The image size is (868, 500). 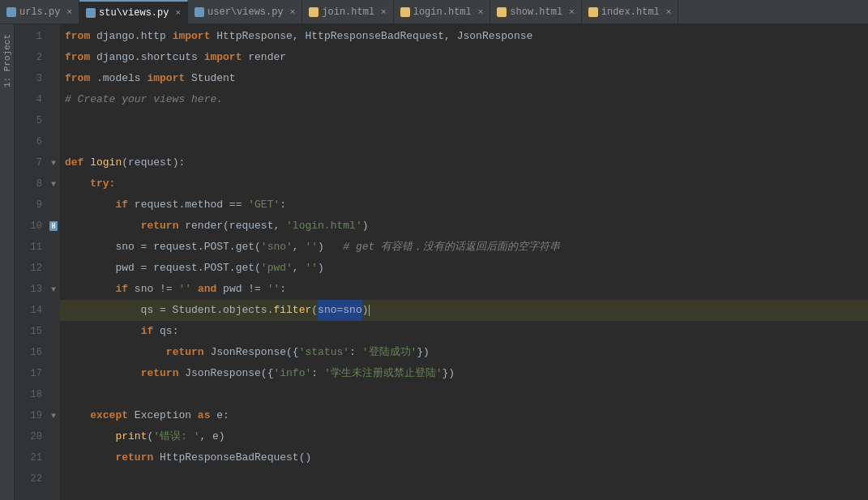 What do you see at coordinates (405, 12) in the screenshot?
I see `tab-icon-login` at bounding box center [405, 12].